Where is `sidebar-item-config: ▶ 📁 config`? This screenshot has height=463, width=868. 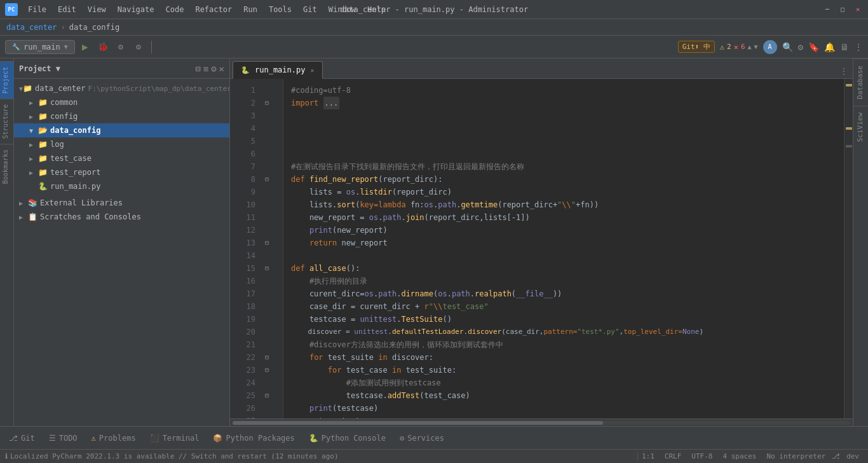
sidebar-item-config: ▶ 📁 config is located at coordinates (122, 116).